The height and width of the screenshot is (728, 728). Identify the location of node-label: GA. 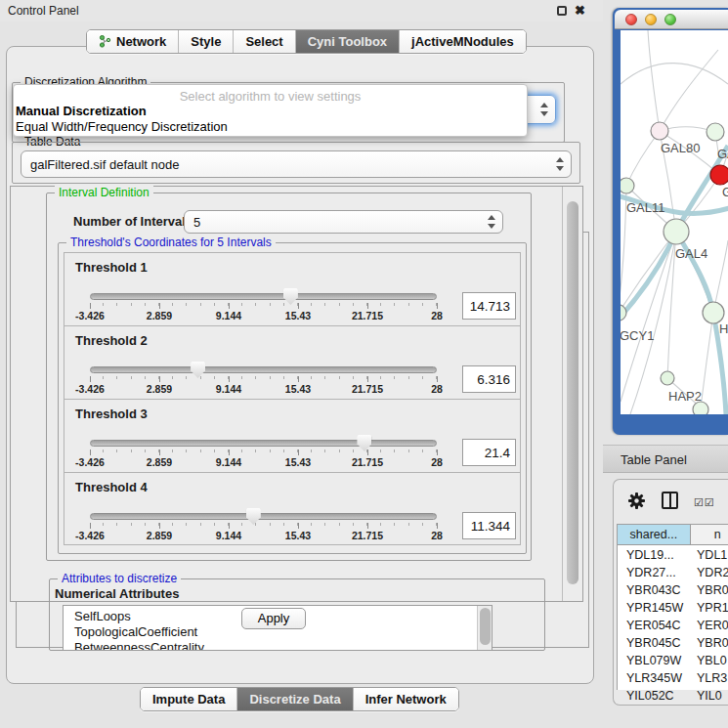
(723, 154).